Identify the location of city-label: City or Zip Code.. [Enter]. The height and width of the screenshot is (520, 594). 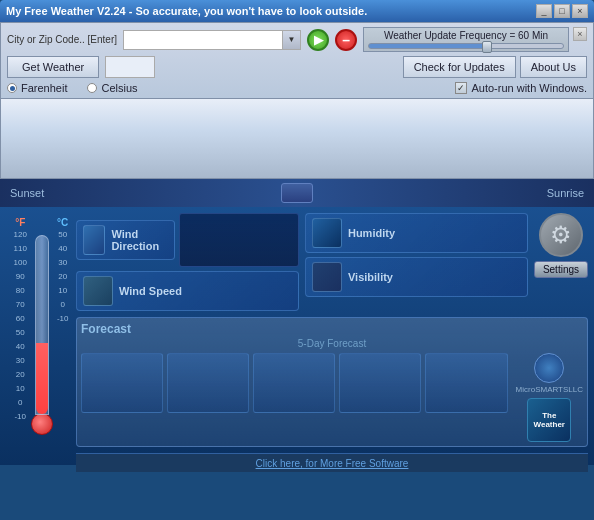
(62, 40).